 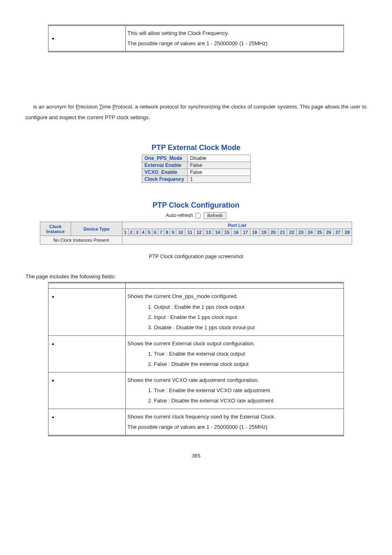 What do you see at coordinates (196, 257) in the screenshot?
I see `screenshot-caption: PTP Clock configuration page screenshot` at bounding box center [196, 257].